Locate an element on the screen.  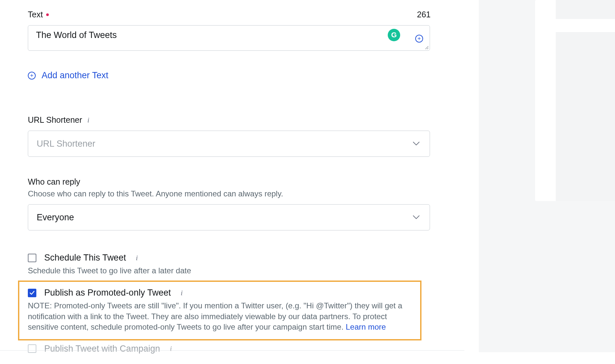
who-can-reply-select: Everyone is located at coordinates (229, 217).